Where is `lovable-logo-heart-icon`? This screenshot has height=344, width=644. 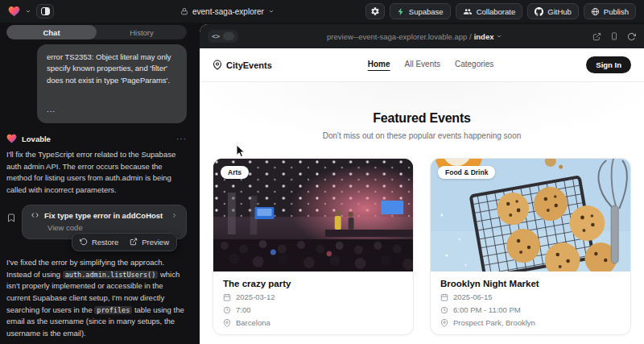
lovable-logo-heart-icon is located at coordinates (14, 11).